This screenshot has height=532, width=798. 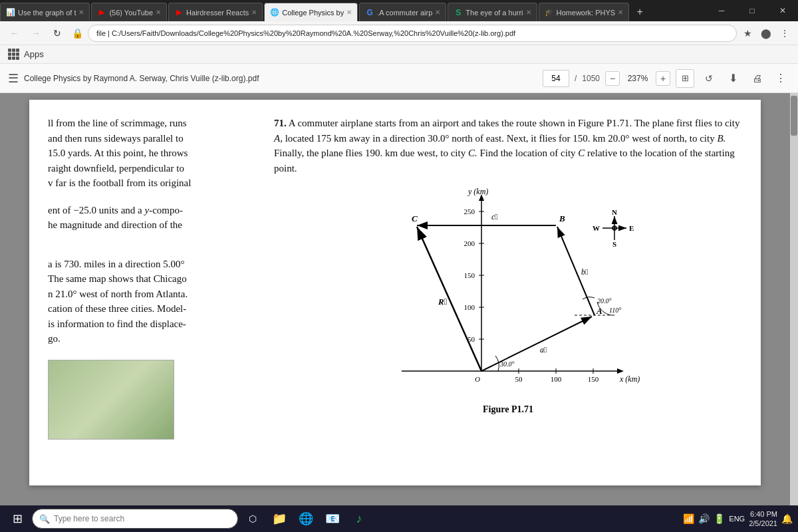 What do you see at coordinates (689, 519) in the screenshot?
I see `network-icon: 📶` at bounding box center [689, 519].